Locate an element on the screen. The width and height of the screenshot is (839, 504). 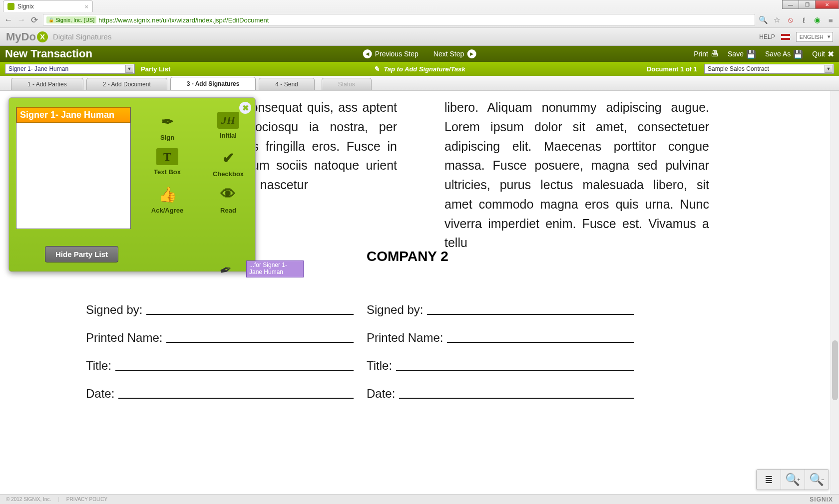
zoom-out-button: 🔍− is located at coordinates (817, 480).